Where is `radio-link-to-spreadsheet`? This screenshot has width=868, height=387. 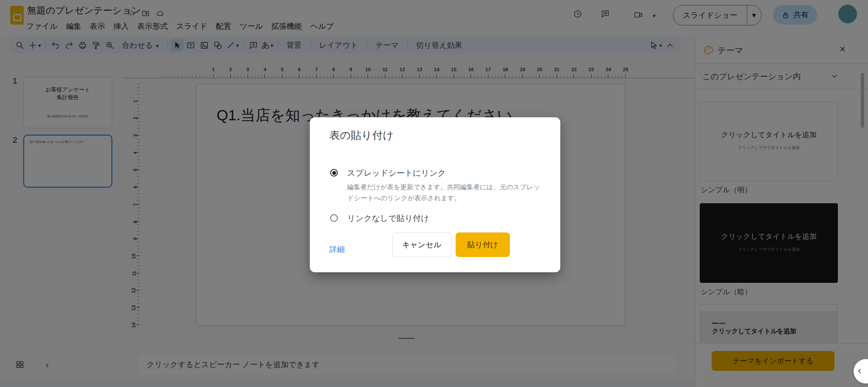
radio-link-to-spreadsheet is located at coordinates (334, 173).